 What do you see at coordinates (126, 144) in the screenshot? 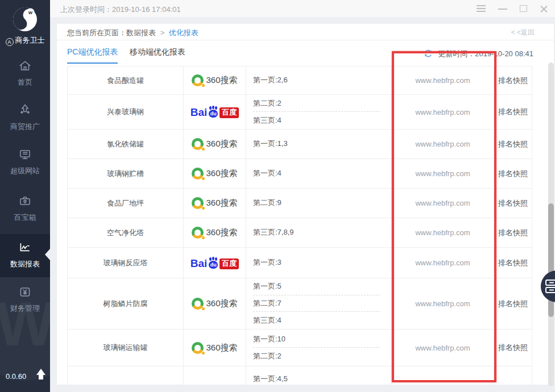
I see `keyword-cell: 氯化铁储罐` at bounding box center [126, 144].